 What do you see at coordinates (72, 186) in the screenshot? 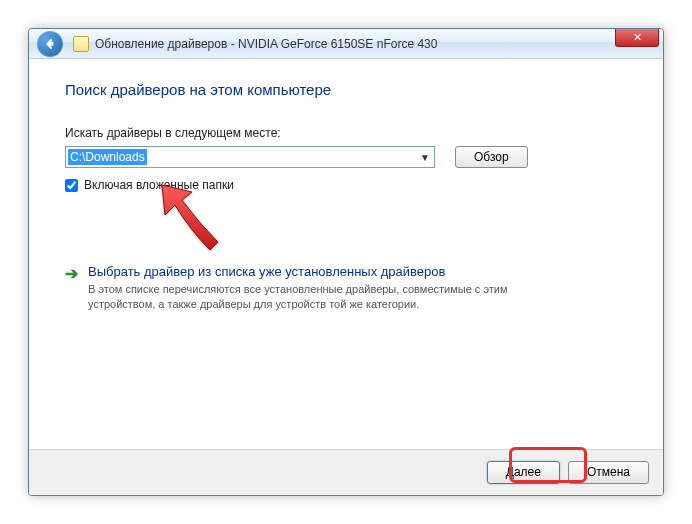
I see `include-subfolders-checkbox` at bounding box center [72, 186].